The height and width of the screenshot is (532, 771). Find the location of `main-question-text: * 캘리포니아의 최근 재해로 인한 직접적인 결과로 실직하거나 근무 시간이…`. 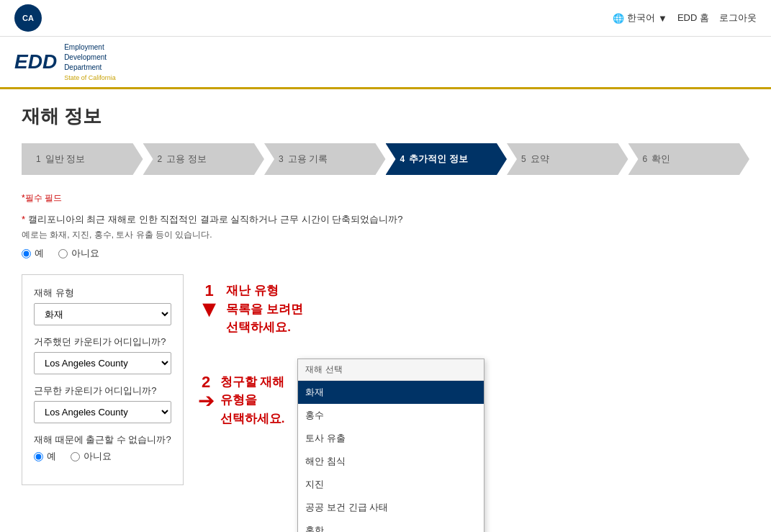

main-question-text: * 캘리포니아의 최근 재해로 인한 직접적인 결과로 실직하거나 근무 시간이… is located at coordinates (386, 220).